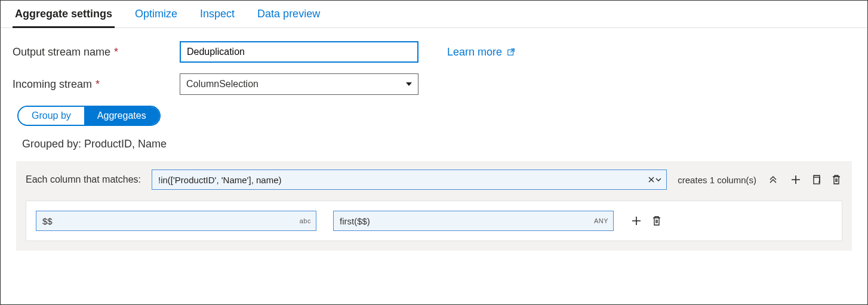  What do you see at coordinates (306, 221) in the screenshot?
I see `type-tag-abc: abc` at bounding box center [306, 221].